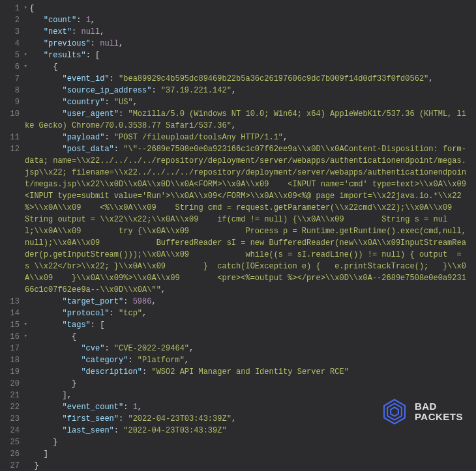  Describe the element at coordinates (12, 407) in the screenshot. I see `line-number: 22` at that location.